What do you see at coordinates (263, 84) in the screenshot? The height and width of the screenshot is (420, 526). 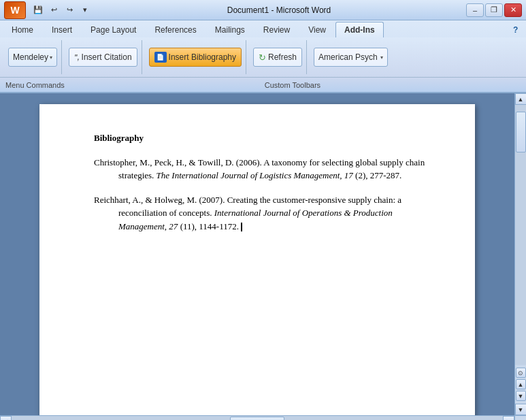 I see `ribbon-footer: Menu Commands Custom Toolbars` at bounding box center [263, 84].